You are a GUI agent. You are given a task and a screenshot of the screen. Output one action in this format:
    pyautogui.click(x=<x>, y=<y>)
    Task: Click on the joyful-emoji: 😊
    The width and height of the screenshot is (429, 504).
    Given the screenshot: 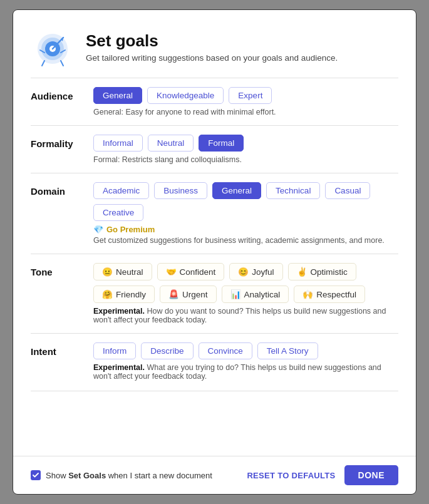 What is the action you would take?
    pyautogui.click(x=243, y=272)
    